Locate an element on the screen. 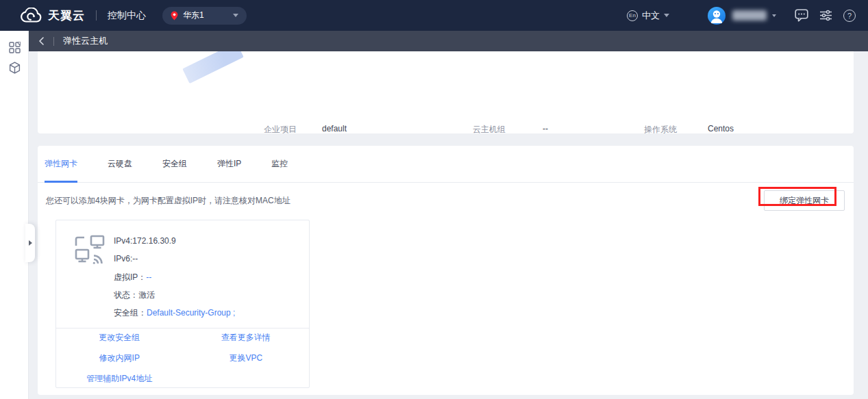  action-view-more-details: 查看更多详情 is located at coordinates (247, 338).